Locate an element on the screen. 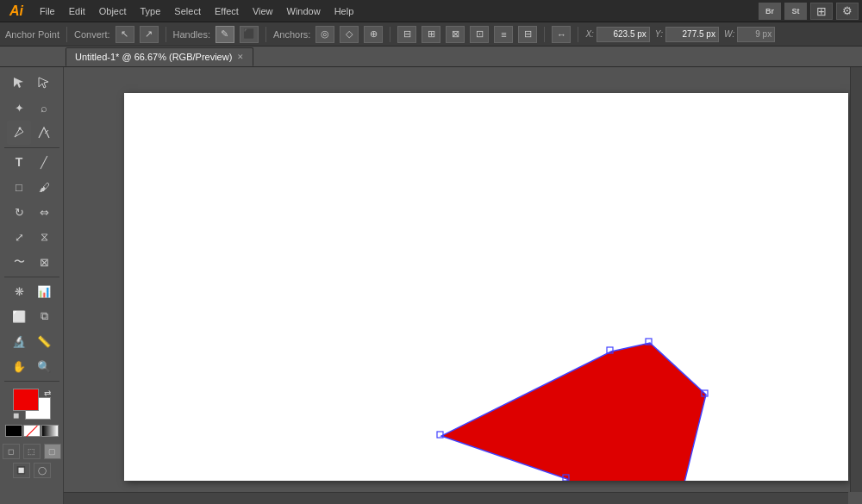  menu-help: Help is located at coordinates (345, 11).